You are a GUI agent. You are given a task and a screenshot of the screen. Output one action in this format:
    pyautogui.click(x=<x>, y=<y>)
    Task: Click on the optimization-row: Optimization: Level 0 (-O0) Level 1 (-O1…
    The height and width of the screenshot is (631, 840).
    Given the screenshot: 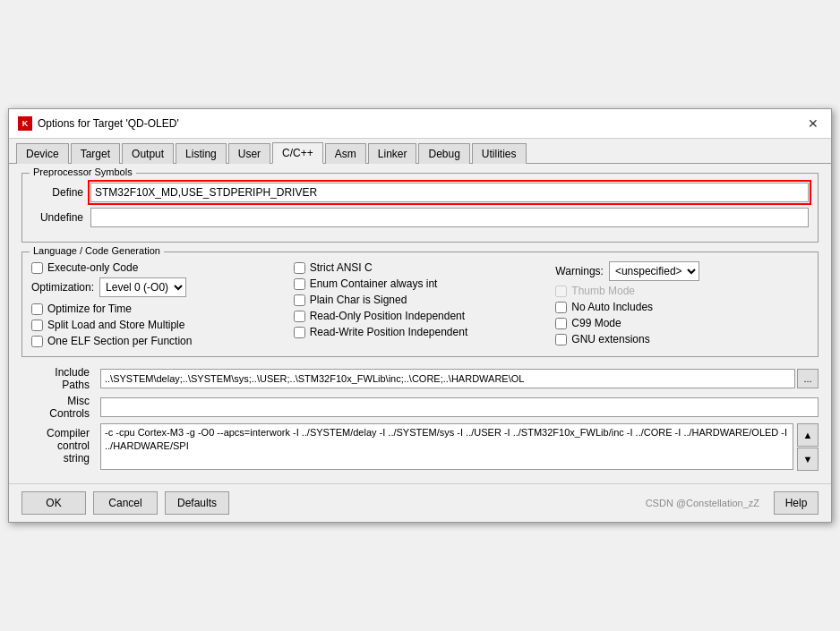 What is the action you would take?
    pyautogui.click(x=158, y=287)
    